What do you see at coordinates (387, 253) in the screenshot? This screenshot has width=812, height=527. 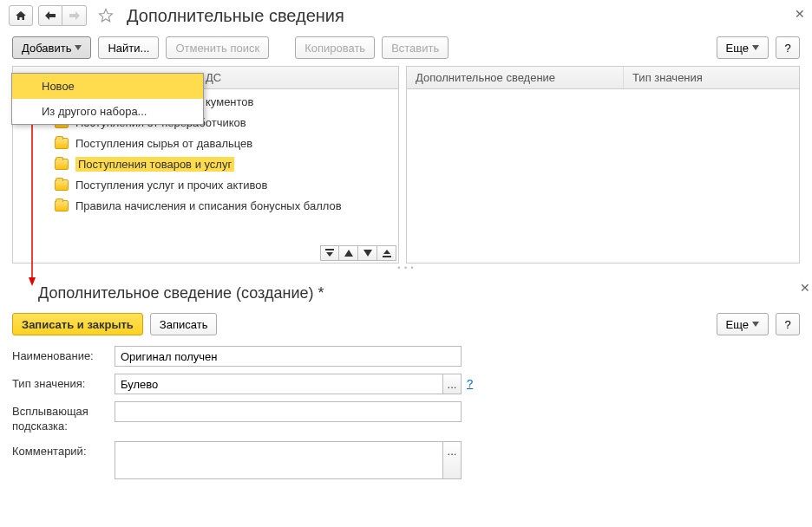 I see `nav-last-icon` at bounding box center [387, 253].